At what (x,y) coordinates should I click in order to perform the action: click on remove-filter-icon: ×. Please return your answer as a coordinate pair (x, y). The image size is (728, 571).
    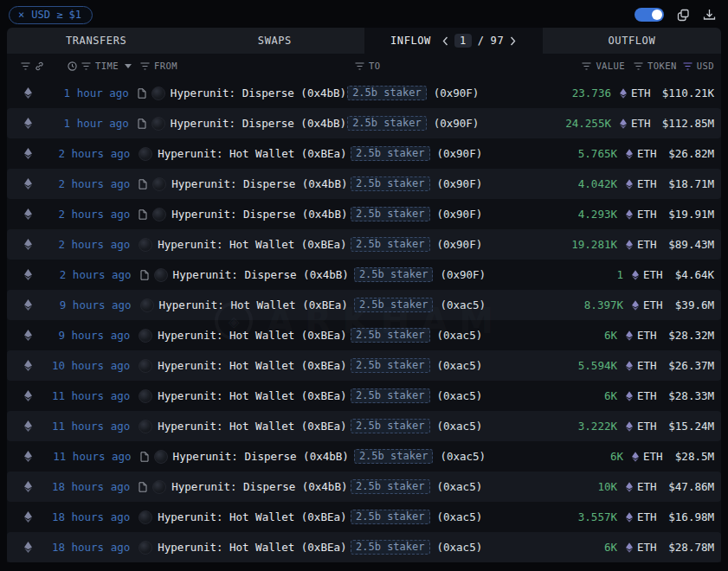
    Looking at the image, I should click on (21, 15).